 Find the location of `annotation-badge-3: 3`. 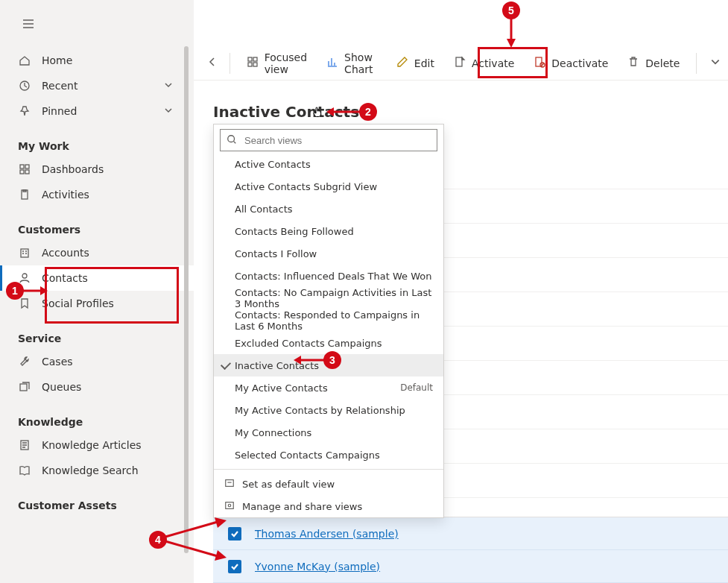

annotation-badge-3: 3 is located at coordinates (332, 360).